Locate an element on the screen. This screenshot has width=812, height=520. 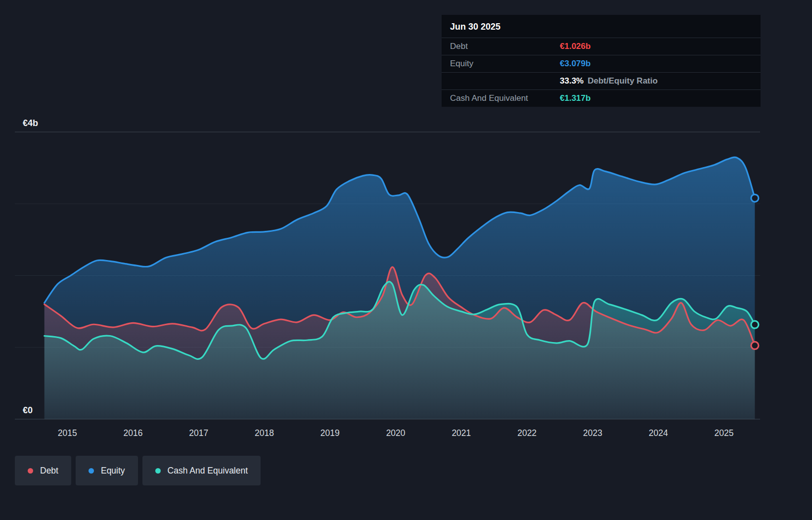
legend: Debt Equity Cash And Equivalent is located at coordinates (137, 471).